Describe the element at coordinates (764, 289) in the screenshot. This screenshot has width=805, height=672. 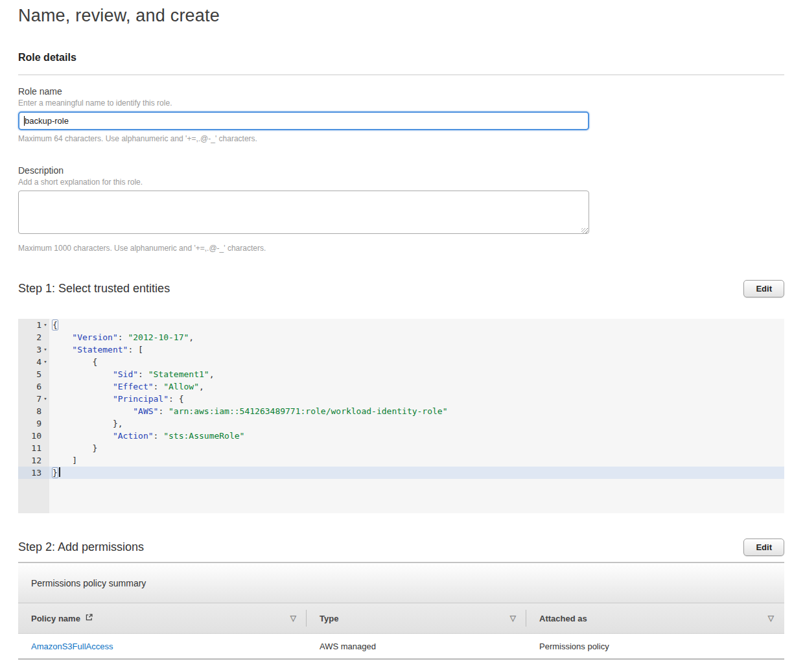
I see `step1-edit-button: Edit` at that location.